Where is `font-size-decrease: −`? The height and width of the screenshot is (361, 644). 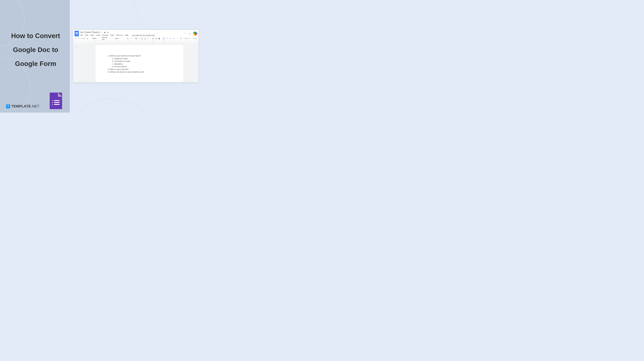
font-size-decrease: − is located at coordinates (124, 38).